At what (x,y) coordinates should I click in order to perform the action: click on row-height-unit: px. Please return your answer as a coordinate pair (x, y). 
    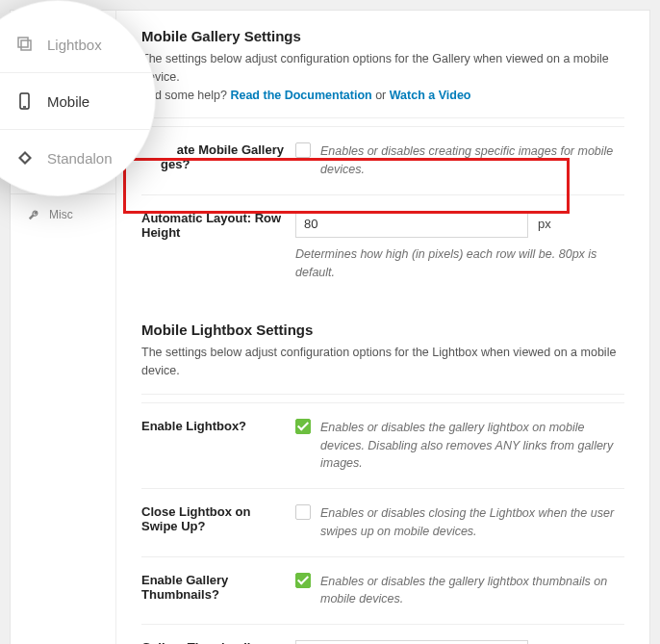
    Looking at the image, I should click on (545, 223).